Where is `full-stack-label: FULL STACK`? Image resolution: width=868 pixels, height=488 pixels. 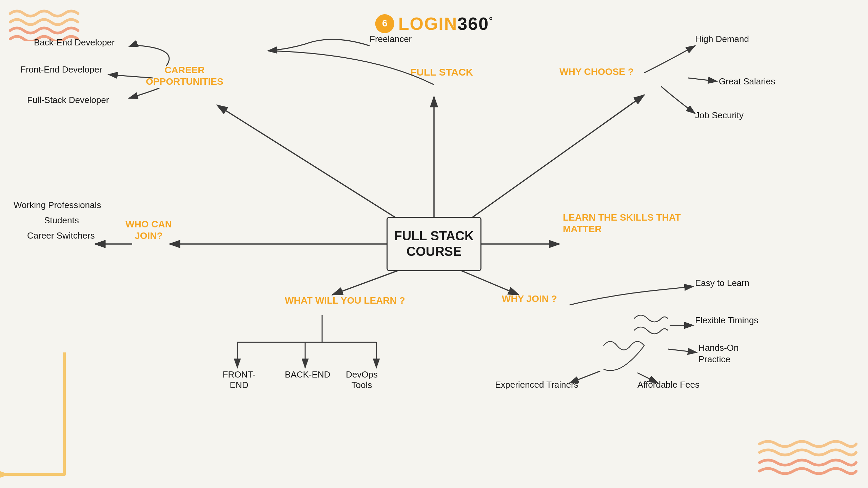 full-stack-label: FULL STACK is located at coordinates (442, 72).